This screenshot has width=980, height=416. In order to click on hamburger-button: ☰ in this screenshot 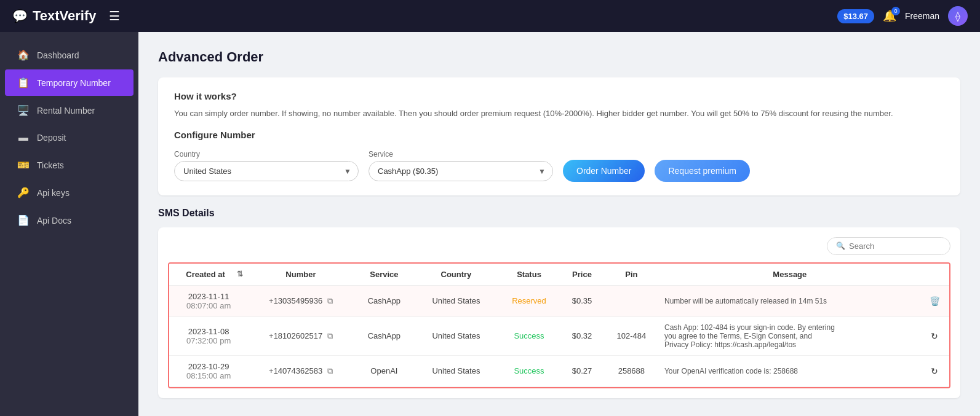, I will do `click(114, 16)`.